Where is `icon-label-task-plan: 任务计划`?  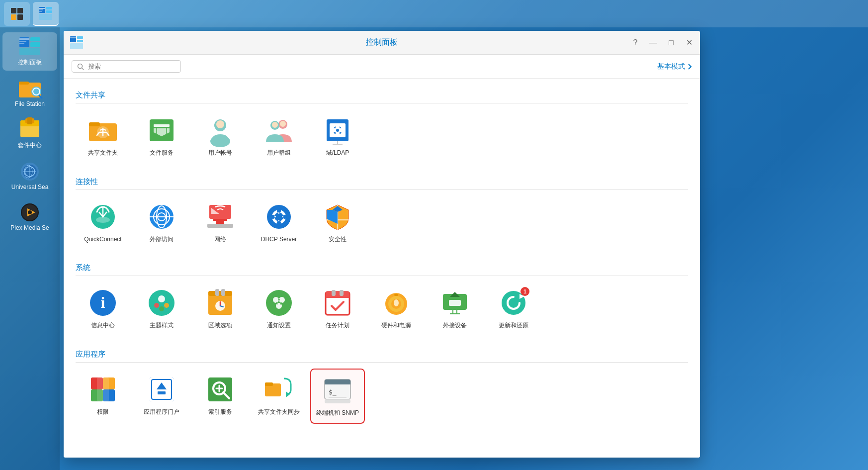
icon-label-task-plan: 任务计划 is located at coordinates (338, 326).